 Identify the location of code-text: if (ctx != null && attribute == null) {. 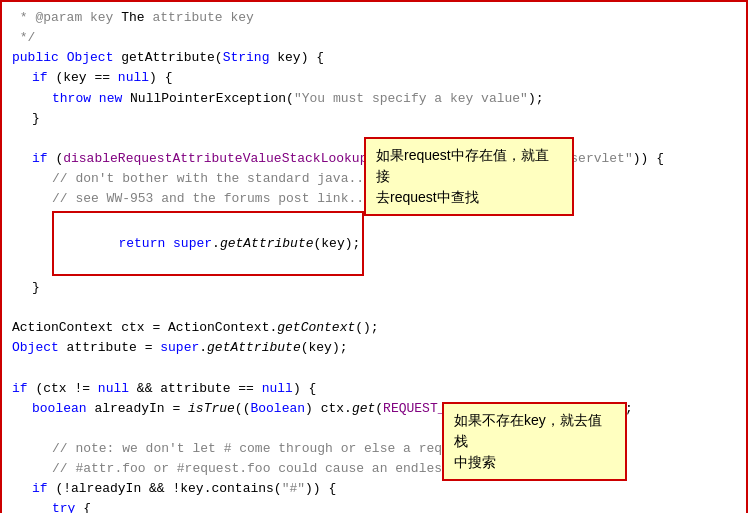
(164, 389).